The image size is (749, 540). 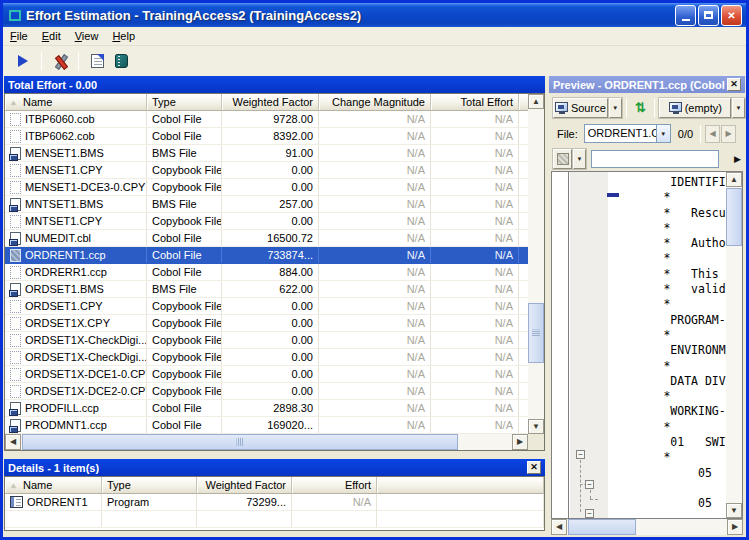 I want to click on table-row: MNTSET1.CPYCopybook File0.00N/AN/A, so click(x=266, y=222).